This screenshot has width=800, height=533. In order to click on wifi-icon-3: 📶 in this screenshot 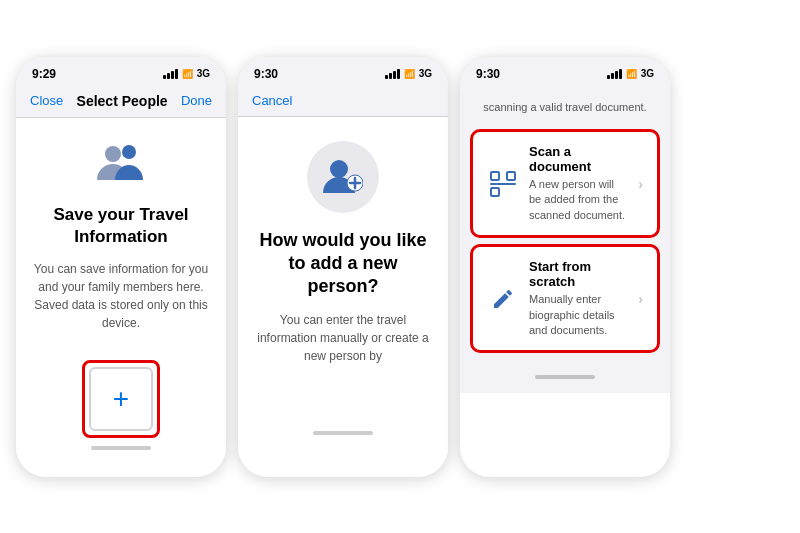, I will do `click(632, 74)`.